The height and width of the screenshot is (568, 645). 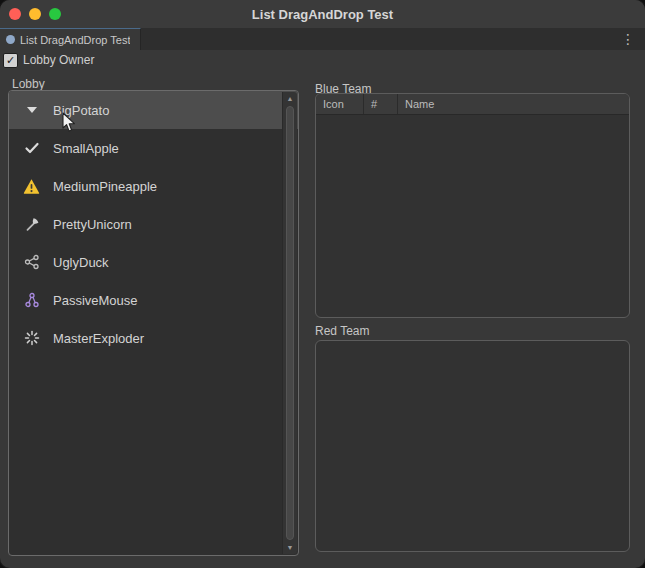 I want to click on red-team-label: Red Team, so click(x=342, y=331).